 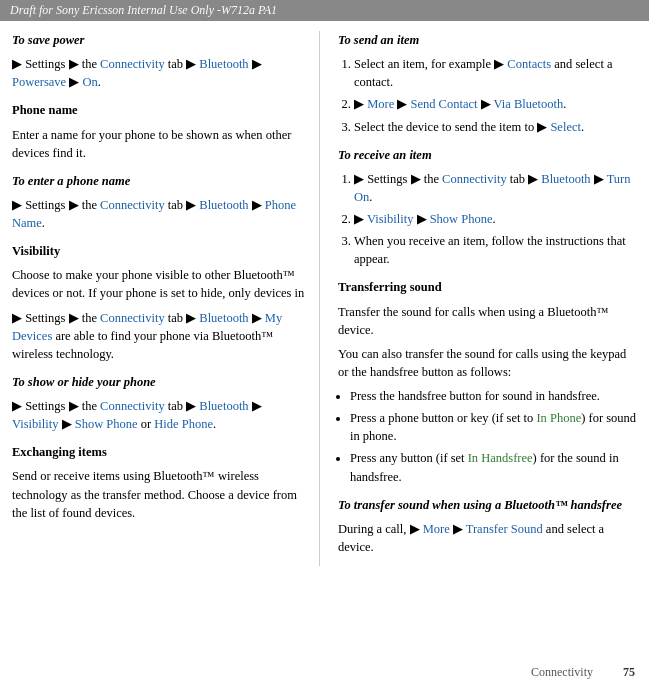 What do you see at coordinates (488, 84) in the screenshot?
I see `section-send-item: To send an item Select an item, for exam…` at bounding box center [488, 84].